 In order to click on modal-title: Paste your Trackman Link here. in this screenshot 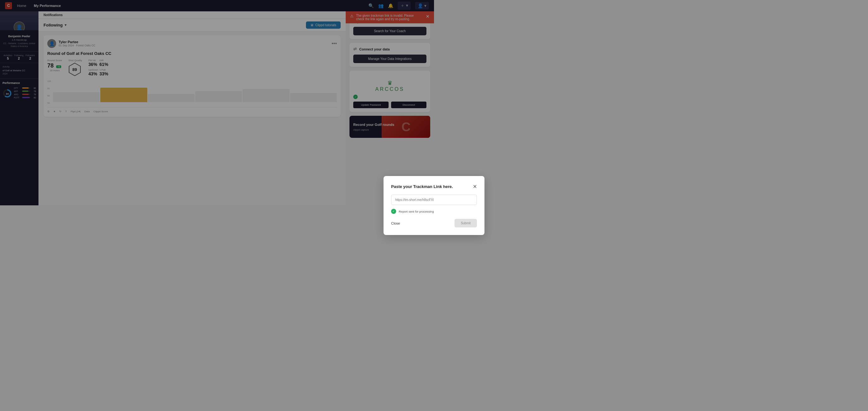, I will do `click(412, 187)`.